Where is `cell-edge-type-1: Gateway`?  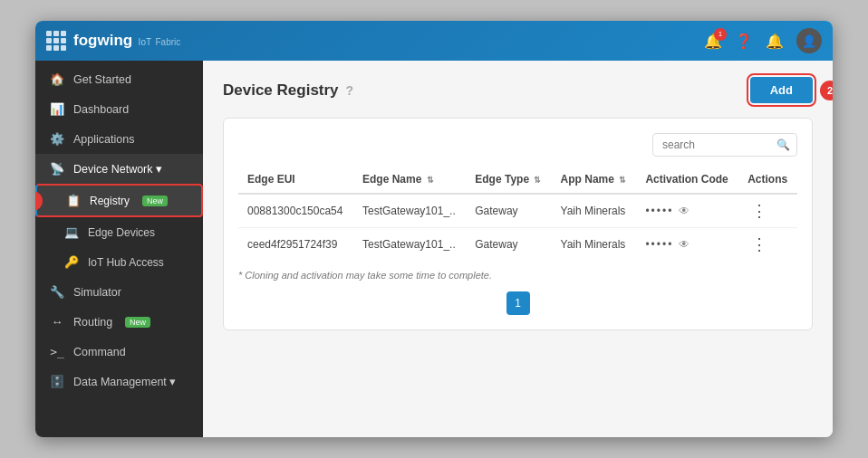 cell-edge-type-1: Gateway is located at coordinates (508, 211).